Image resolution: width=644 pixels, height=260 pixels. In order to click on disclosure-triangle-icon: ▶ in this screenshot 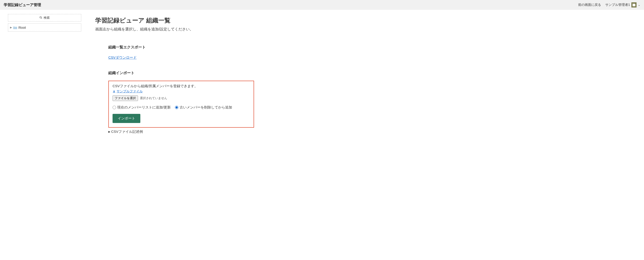, I will do `click(109, 132)`.